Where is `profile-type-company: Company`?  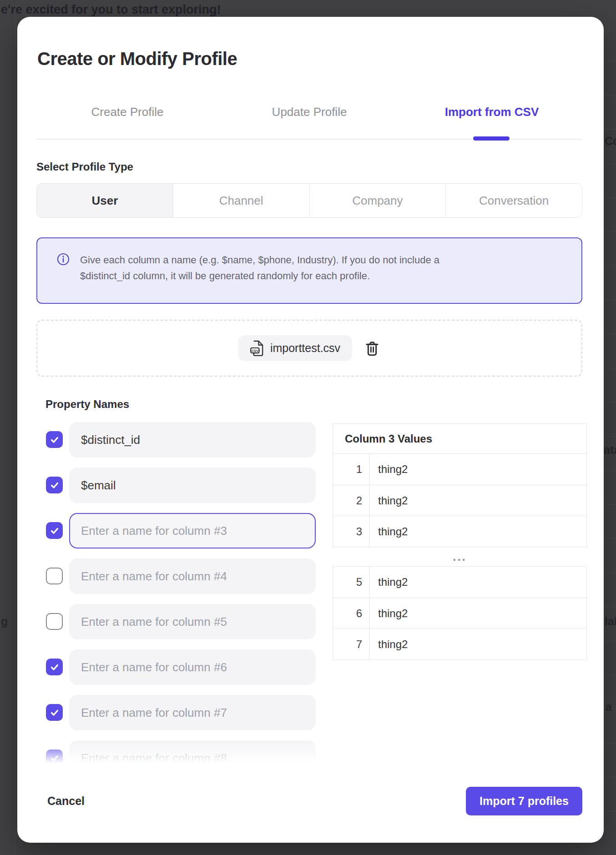
profile-type-company: Company is located at coordinates (378, 201).